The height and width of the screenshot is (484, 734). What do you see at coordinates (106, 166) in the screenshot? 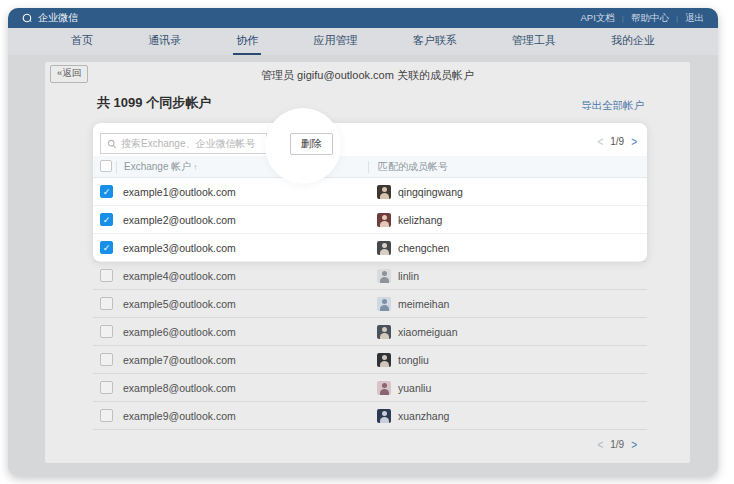
I see `select-all-checkbox` at bounding box center [106, 166].